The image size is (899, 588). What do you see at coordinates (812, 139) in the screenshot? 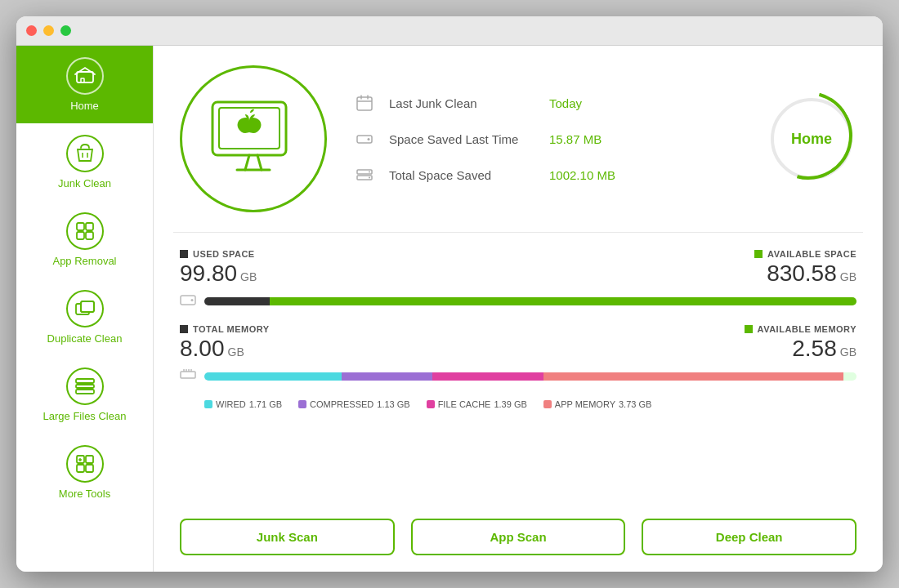
I see `home-circle-text: Home` at bounding box center [812, 139].